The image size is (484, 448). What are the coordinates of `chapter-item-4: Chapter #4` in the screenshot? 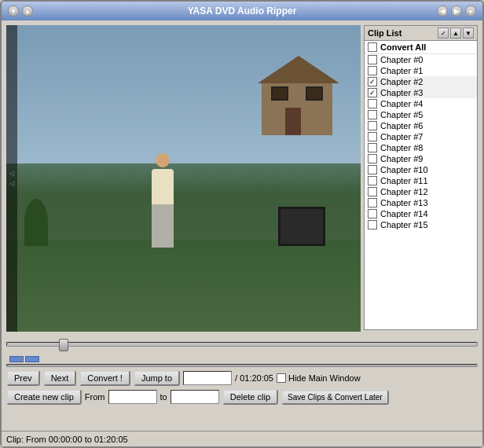 It's located at (421, 104).